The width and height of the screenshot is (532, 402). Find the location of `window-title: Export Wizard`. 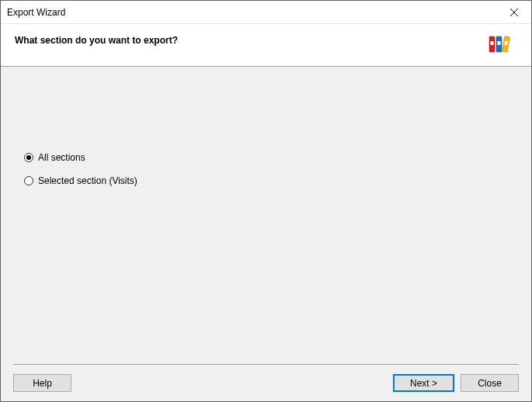

window-title: Export Wizard is located at coordinates (36, 12).